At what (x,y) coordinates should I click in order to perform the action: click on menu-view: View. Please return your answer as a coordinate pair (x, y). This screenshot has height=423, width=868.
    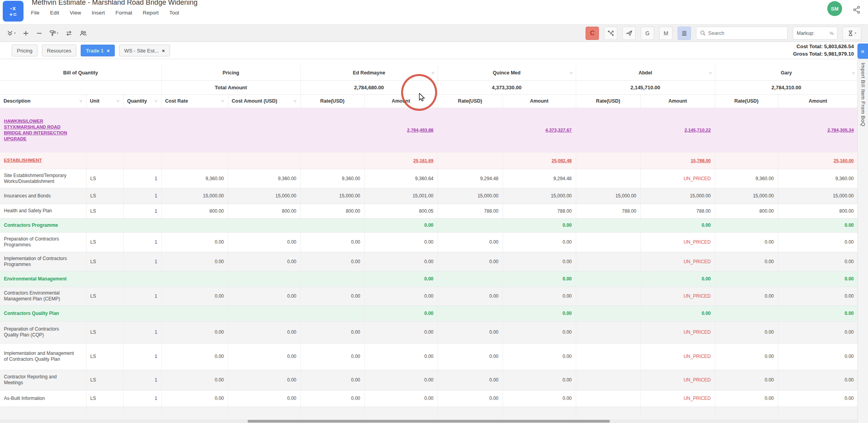
    Looking at the image, I should click on (75, 13).